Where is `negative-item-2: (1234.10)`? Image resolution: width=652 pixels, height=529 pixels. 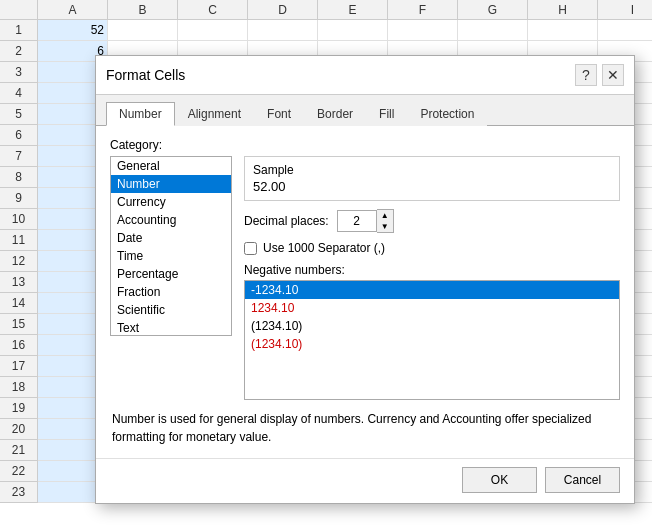
negative-item-2: (1234.10) is located at coordinates (432, 326).